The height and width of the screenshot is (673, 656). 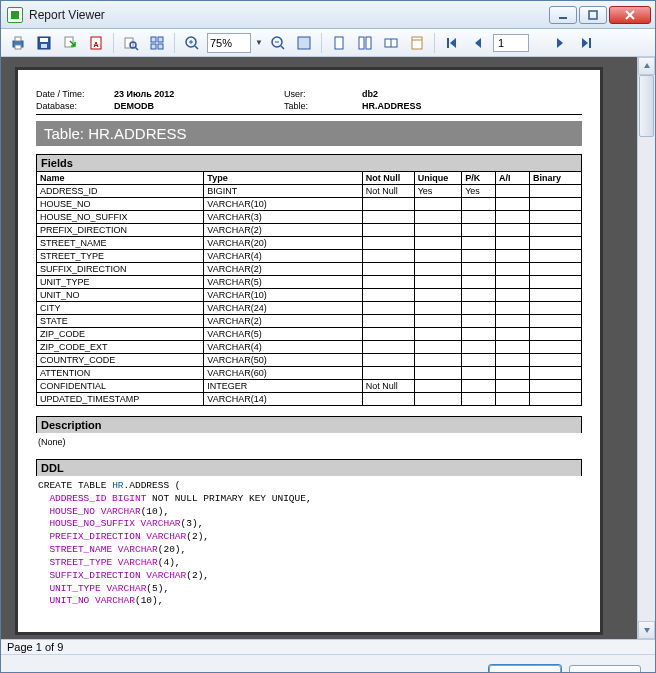 What do you see at coordinates (586, 43) in the screenshot?
I see `last-page-button` at bounding box center [586, 43].